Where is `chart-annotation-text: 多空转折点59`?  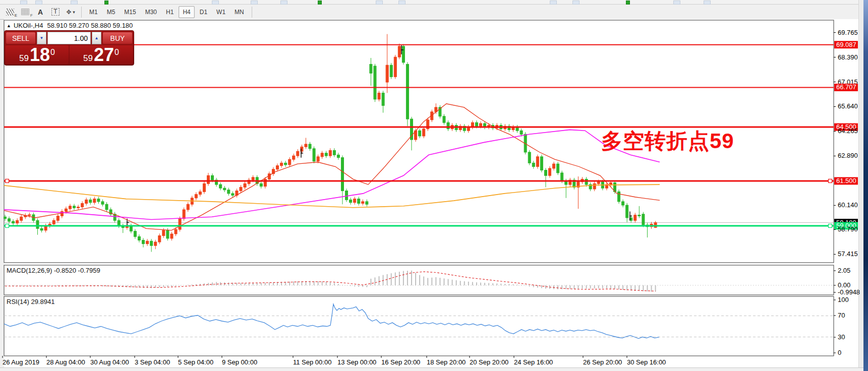 chart-annotation-text: 多空转折点59 is located at coordinates (668, 141).